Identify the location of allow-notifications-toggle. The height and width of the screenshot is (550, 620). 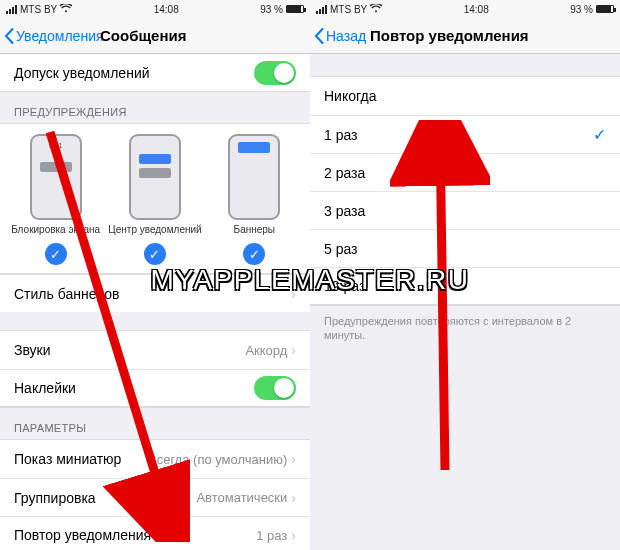
(275, 73).